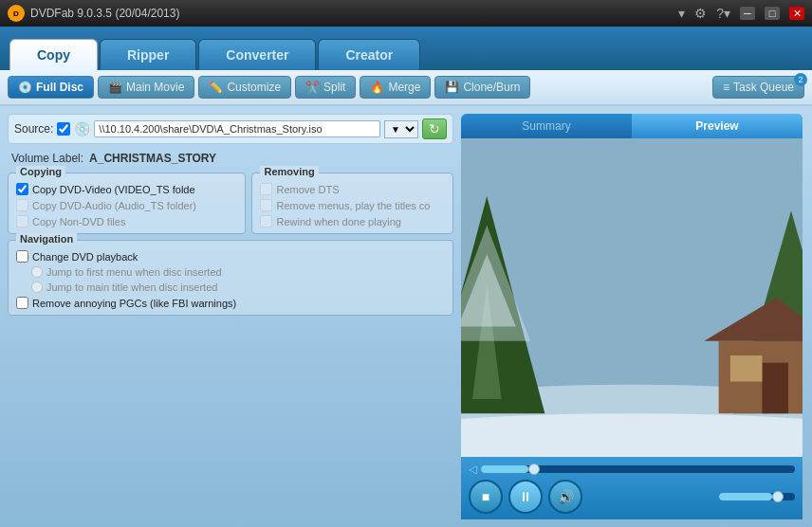 This screenshot has height=527, width=812. I want to click on minimize-button: ─, so click(747, 13).